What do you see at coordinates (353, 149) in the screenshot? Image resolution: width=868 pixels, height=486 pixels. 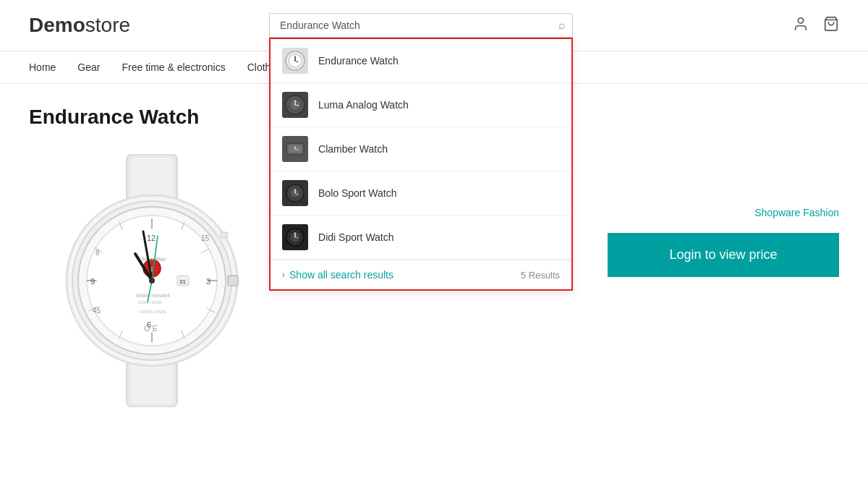 I see `result-label-3: Clamber Watch` at bounding box center [353, 149].